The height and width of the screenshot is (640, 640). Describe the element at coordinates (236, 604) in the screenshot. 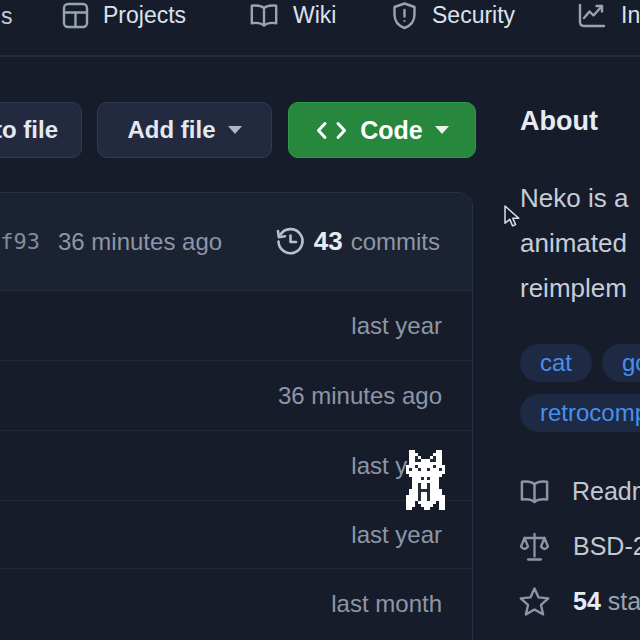

I see `file-row: last month` at that location.